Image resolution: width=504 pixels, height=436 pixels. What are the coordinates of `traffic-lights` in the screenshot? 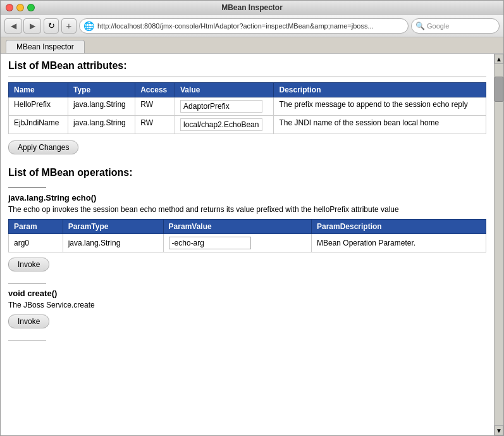 It's located at (20, 8).